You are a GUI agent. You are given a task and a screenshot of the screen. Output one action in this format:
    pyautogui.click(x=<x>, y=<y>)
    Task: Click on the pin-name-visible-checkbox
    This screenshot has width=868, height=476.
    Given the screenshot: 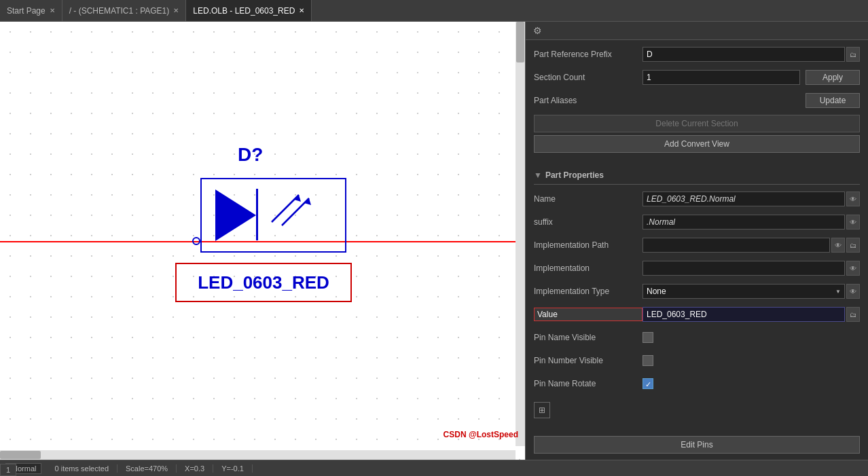 What is the action you would take?
    pyautogui.click(x=648, y=337)
    